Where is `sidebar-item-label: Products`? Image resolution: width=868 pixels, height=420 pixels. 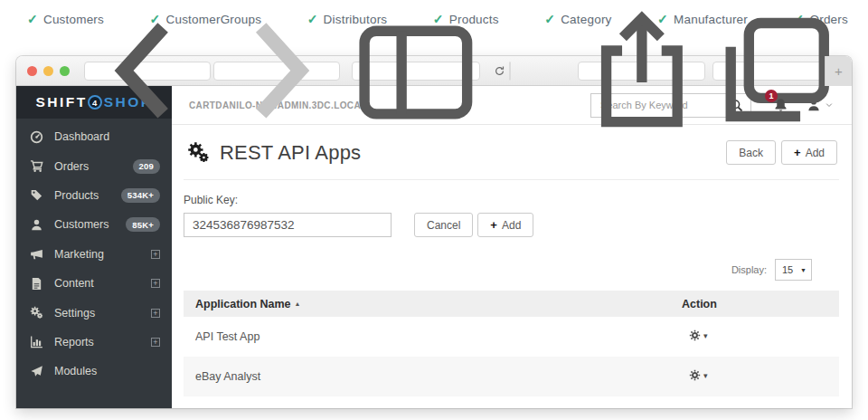
sidebar-item-label: Products is located at coordinates (76, 196).